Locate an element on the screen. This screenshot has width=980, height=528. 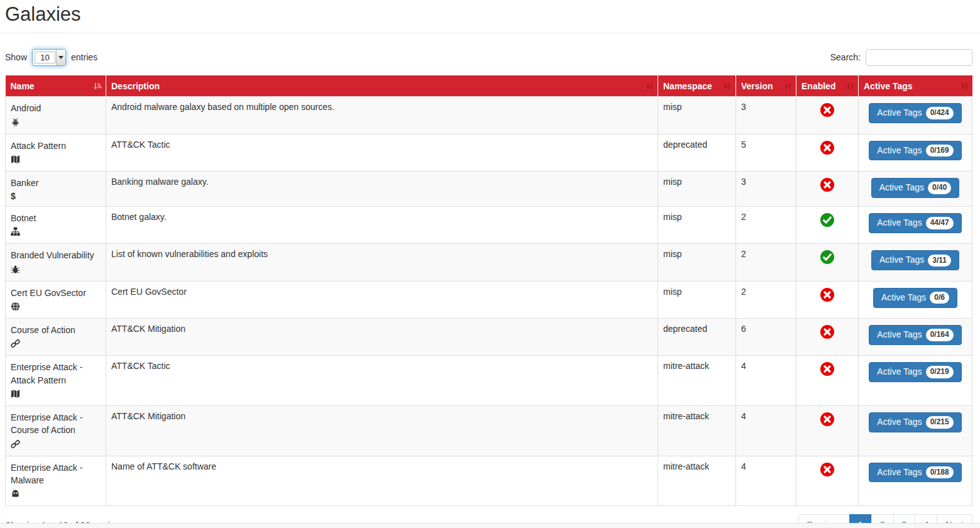
table-row: Branded Vulnerability List of known vuln… is located at coordinates (489, 263).